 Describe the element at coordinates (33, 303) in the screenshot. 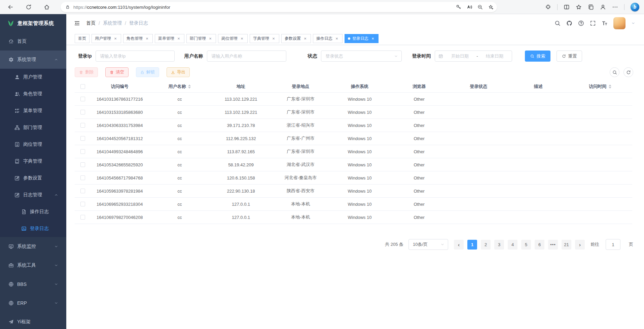

I see `sidebar-item-ERP: ERP` at that location.